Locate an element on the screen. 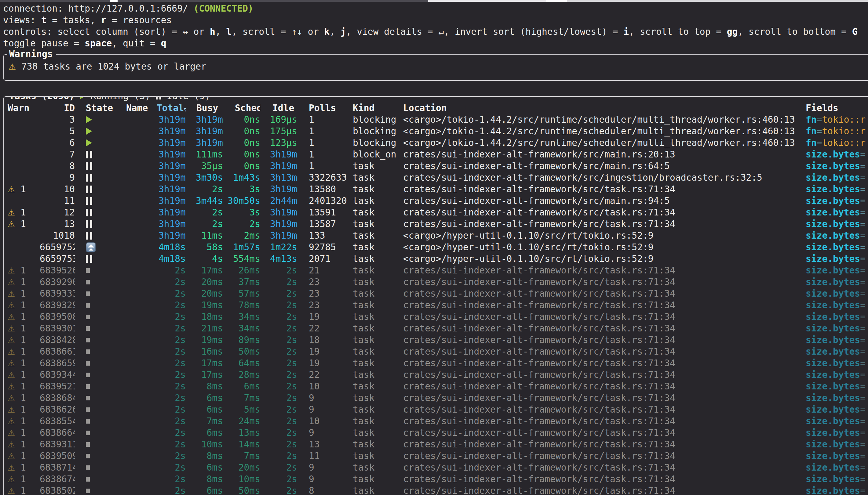 This screenshot has height=495, width=868. task-cell-polls: 1 is located at coordinates (325, 143).